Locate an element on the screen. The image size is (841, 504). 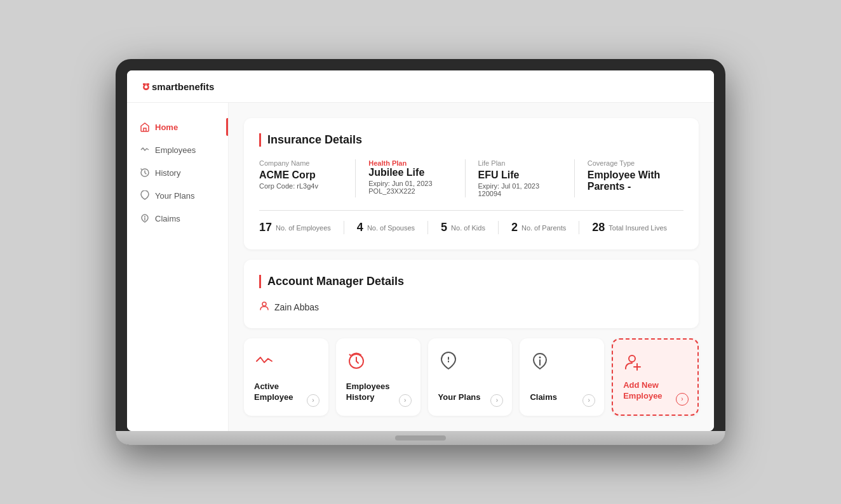
logo-text: smartbenefits is located at coordinates (183, 86).